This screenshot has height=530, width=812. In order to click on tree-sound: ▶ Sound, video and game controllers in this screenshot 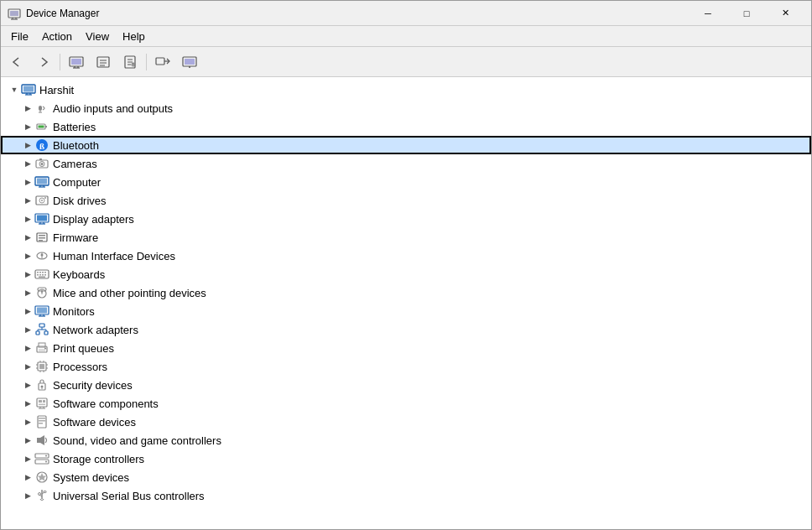, I will do `click(406, 440)`.